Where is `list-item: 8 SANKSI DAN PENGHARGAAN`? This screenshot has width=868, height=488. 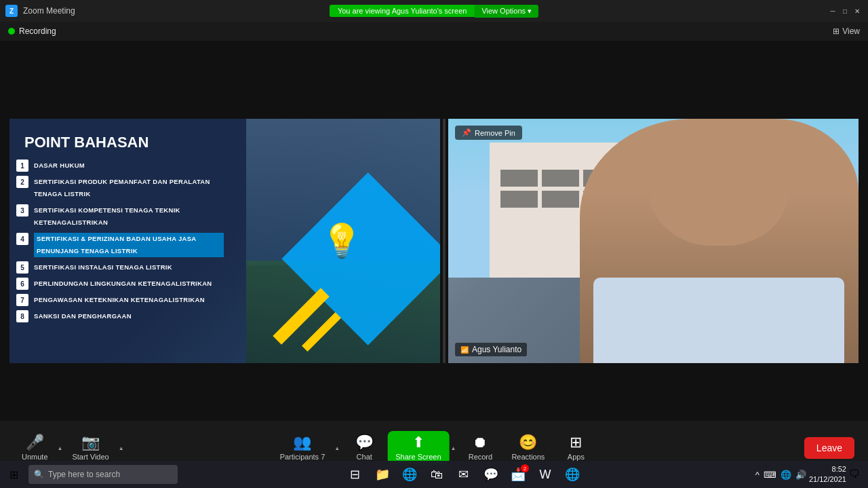
list-item: 8 SANKSI DAN PENGHARGAAN is located at coordinates (120, 316).